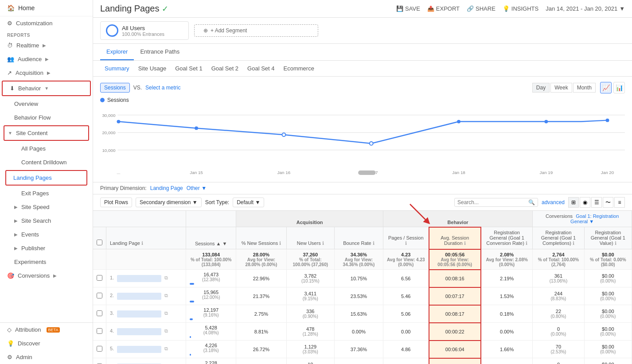 The image size is (632, 364). What do you see at coordinates (46, 262) in the screenshot?
I see `sidebar-item-experiments: Experiments` at bounding box center [46, 262].